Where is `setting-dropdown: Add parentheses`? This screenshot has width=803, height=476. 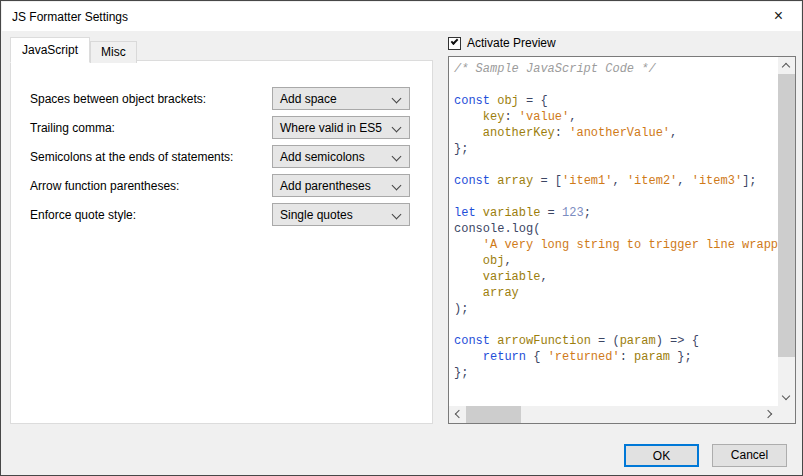 setting-dropdown: Add parentheses is located at coordinates (341, 186).